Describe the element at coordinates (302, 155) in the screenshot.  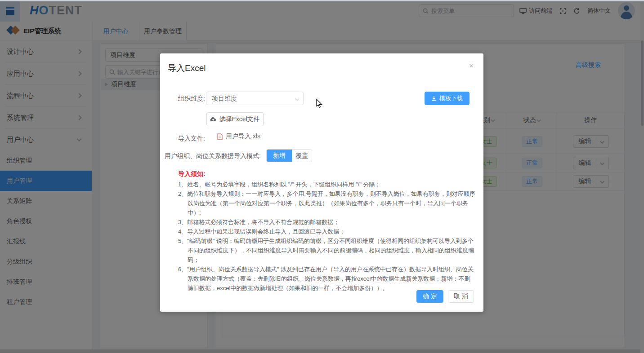
I see `mode-overwrite-button: 覆盖` at that location.